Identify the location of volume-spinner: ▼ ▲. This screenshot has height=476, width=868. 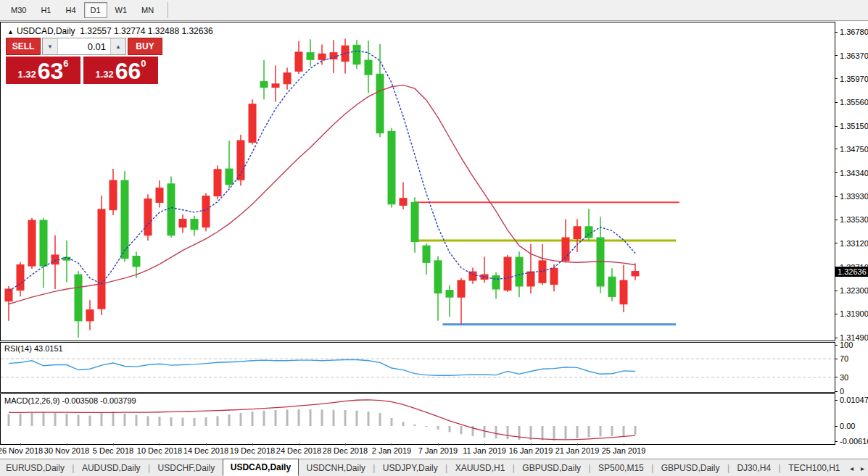
(84, 46).